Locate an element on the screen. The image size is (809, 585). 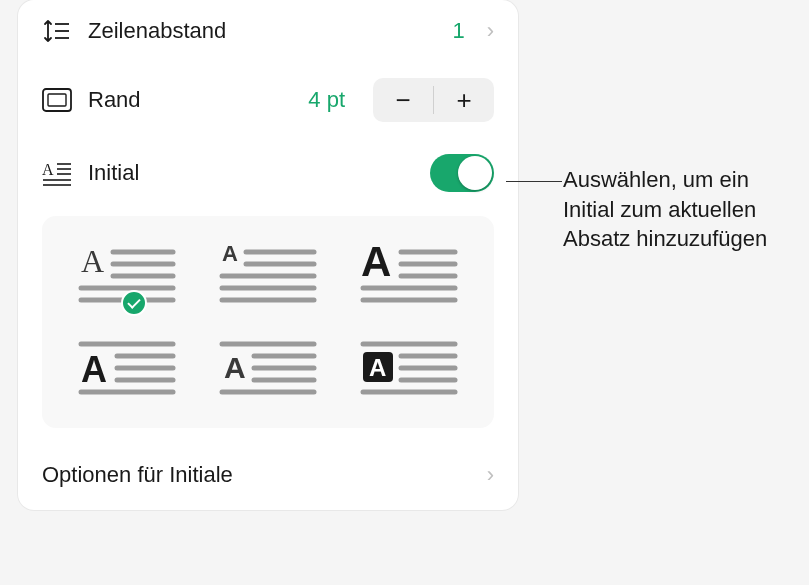
line-spacing-value: 1 is located at coordinates (458, 31).